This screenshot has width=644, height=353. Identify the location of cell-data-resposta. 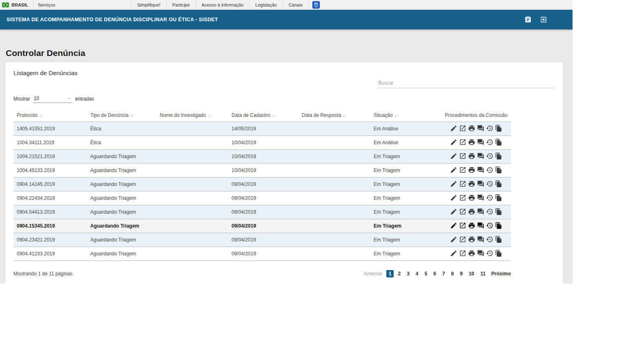
(334, 254).